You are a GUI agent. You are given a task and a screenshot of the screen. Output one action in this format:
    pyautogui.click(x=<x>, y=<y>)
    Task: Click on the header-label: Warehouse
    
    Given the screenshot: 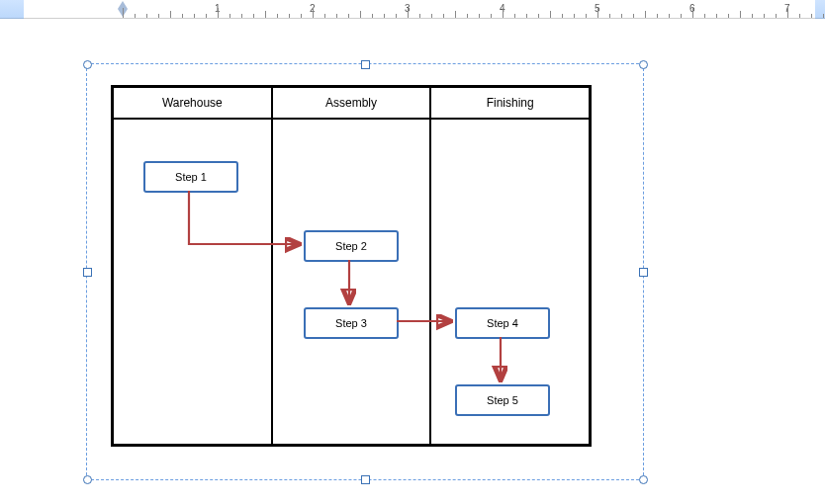 What is the action you would take?
    pyautogui.click(x=192, y=103)
    